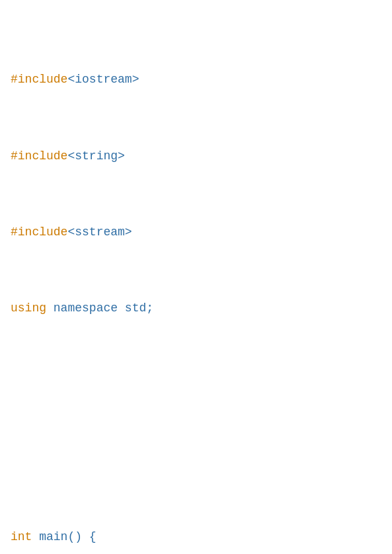  What do you see at coordinates (196, 537) in the screenshot?
I see `code-line-7: int main() {` at bounding box center [196, 537].